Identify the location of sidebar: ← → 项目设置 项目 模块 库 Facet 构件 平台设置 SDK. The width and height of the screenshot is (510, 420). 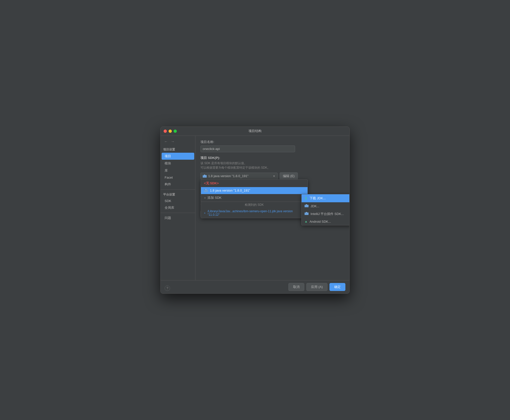
(178, 208).